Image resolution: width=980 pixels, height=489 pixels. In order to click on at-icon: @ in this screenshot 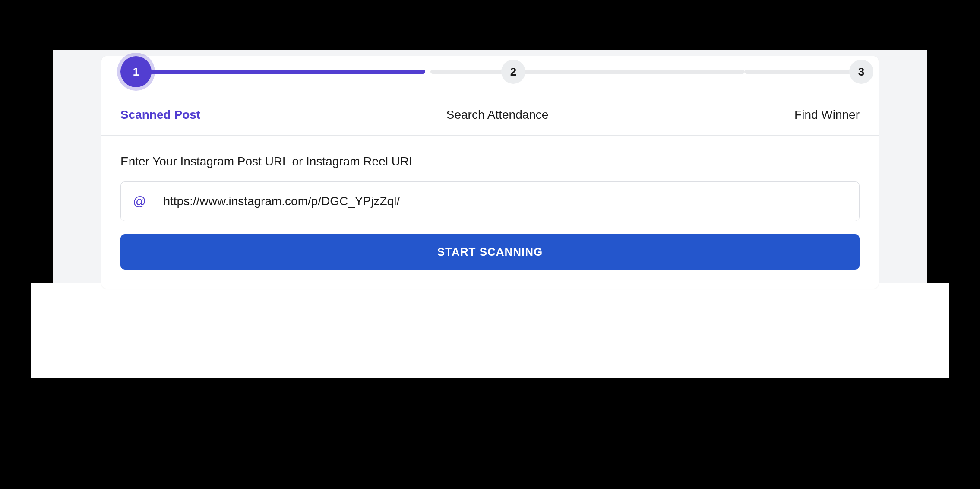, I will do `click(139, 201)`.